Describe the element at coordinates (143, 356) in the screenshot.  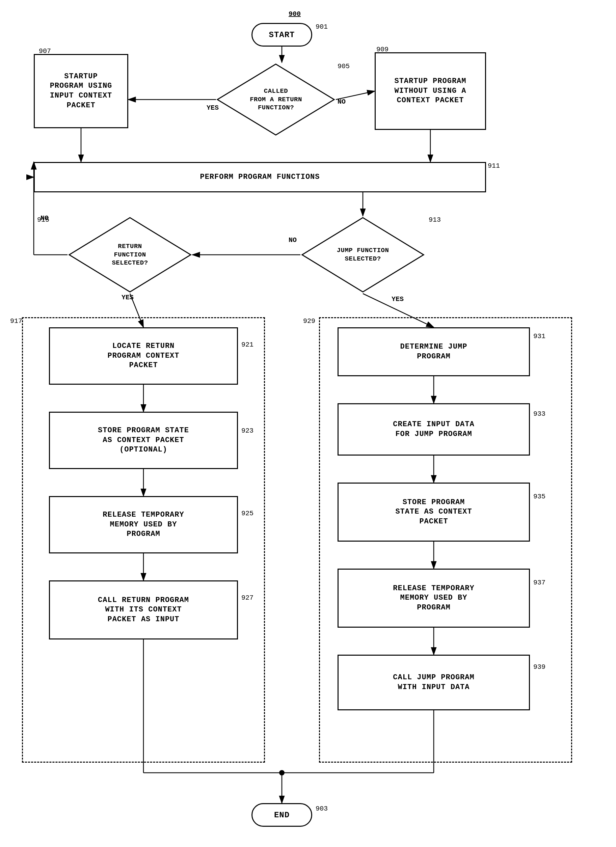
I see `box-921: LOCATE RETURNPROGRAM CONTEXTPACKET` at that location.